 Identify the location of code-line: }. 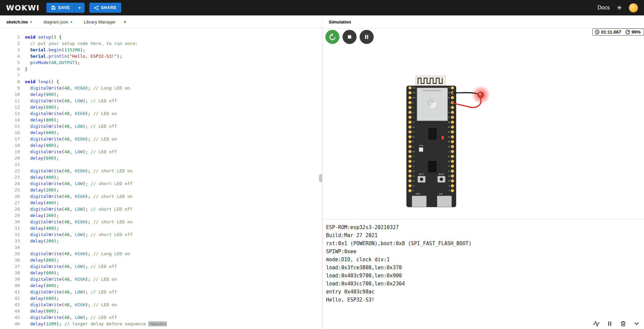
(173, 69).